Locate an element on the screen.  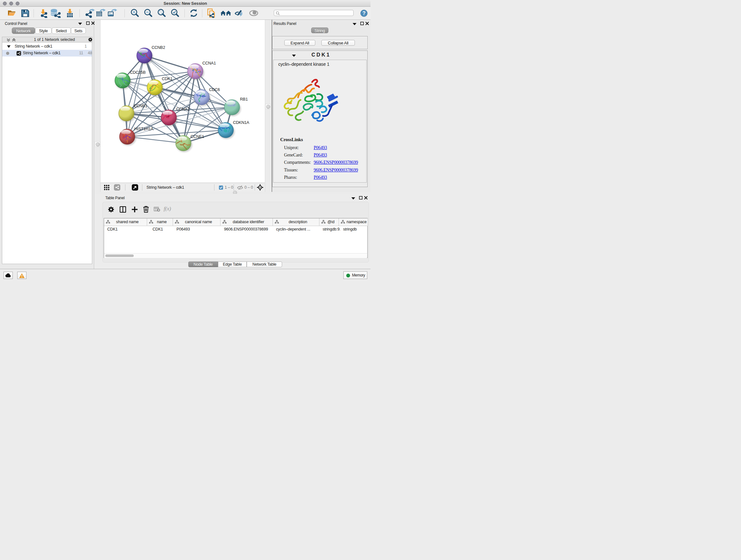
svg-text: CCNA2 is located at coordinates (183, 109).